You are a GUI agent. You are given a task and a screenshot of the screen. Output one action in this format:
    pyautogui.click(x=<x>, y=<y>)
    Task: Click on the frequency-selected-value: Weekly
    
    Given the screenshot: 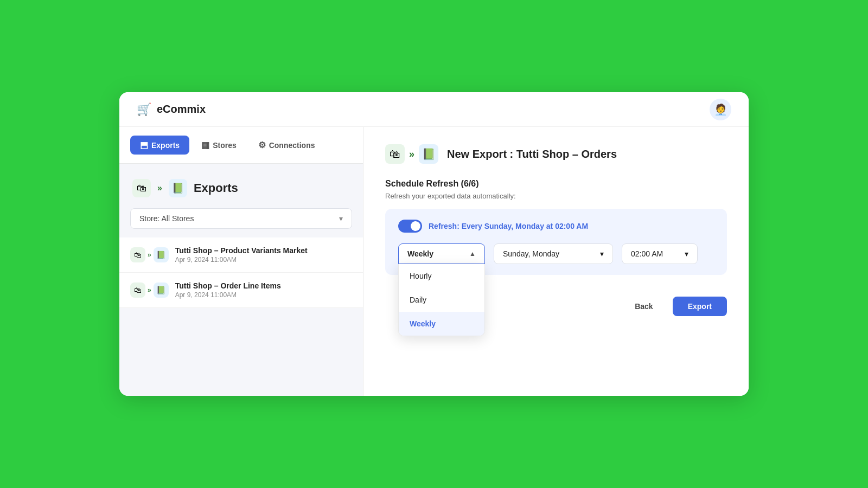 What is the action you would take?
    pyautogui.click(x=420, y=254)
    